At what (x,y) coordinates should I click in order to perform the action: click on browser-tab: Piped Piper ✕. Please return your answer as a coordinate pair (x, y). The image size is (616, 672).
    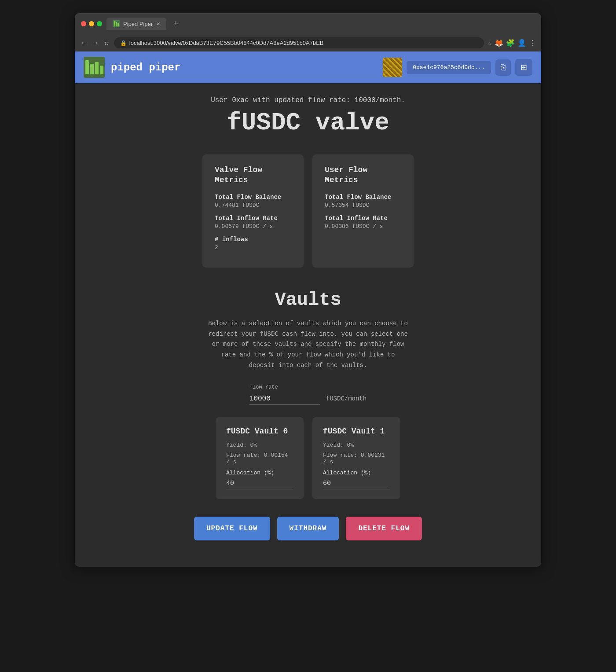
    Looking at the image, I should click on (136, 24).